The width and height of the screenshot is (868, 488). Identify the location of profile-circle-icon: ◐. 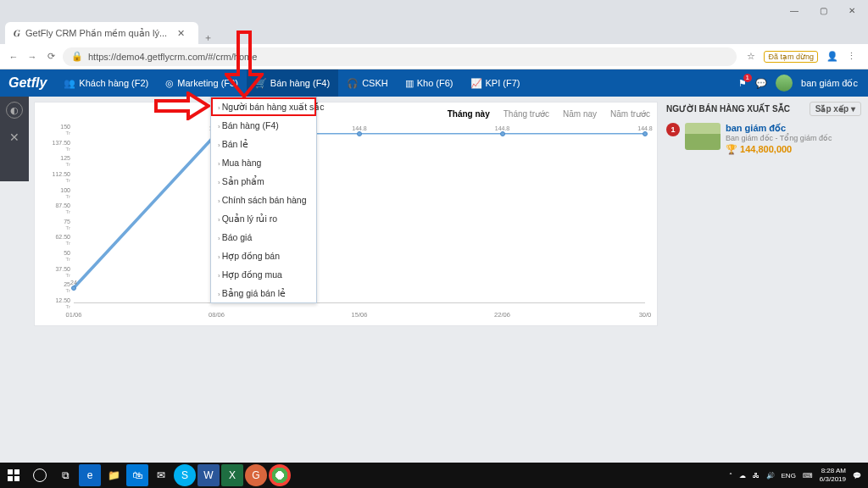
(14, 110).